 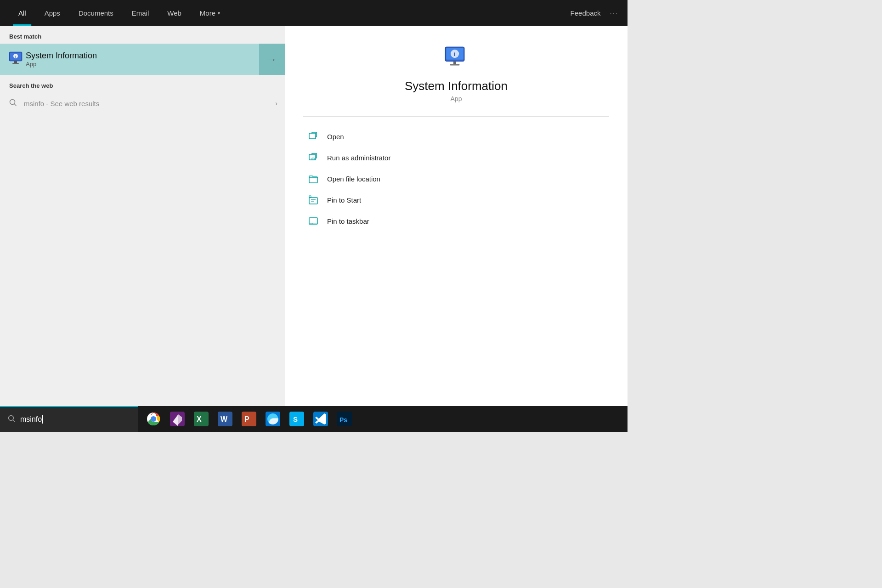 I want to click on open-icon, so click(x=313, y=136).